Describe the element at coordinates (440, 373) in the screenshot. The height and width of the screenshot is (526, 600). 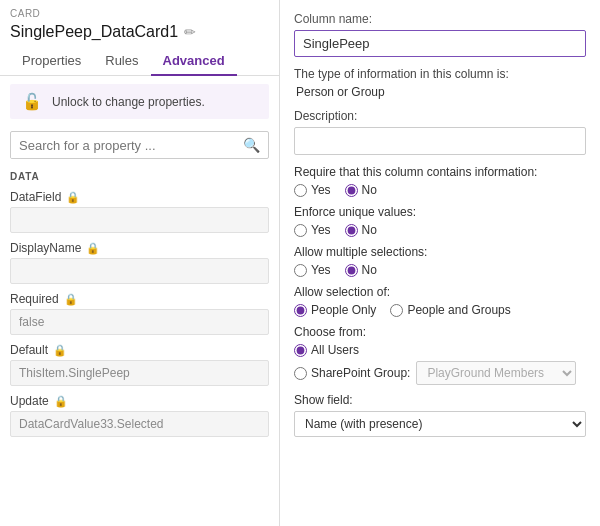
I see `sharepoint-group-row: SharePoint Group: PlayGround Members` at that location.